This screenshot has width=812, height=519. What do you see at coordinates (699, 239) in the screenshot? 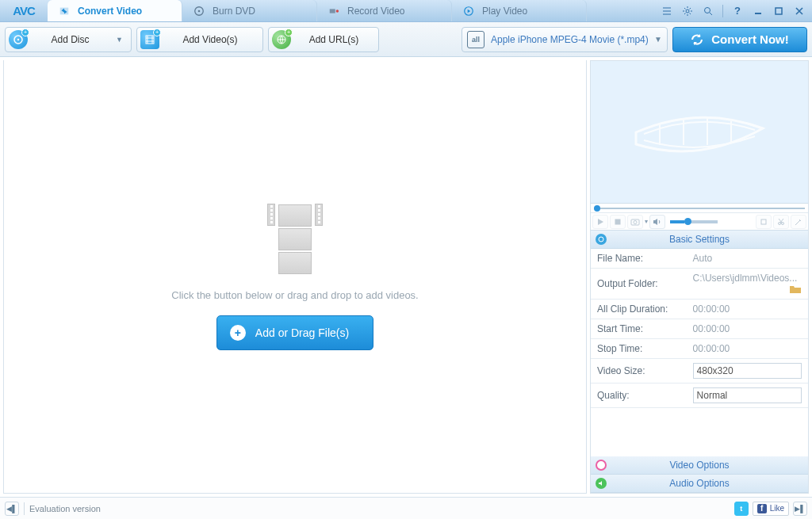
I see `section-title: Basic Settings` at bounding box center [699, 239].